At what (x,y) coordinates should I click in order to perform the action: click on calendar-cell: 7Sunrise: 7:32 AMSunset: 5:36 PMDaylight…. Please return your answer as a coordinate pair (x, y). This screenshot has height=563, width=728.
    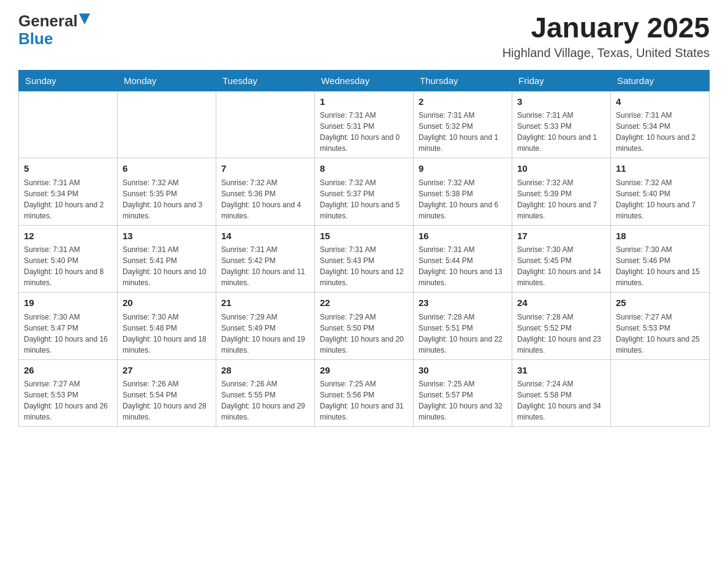
    Looking at the image, I should click on (266, 192).